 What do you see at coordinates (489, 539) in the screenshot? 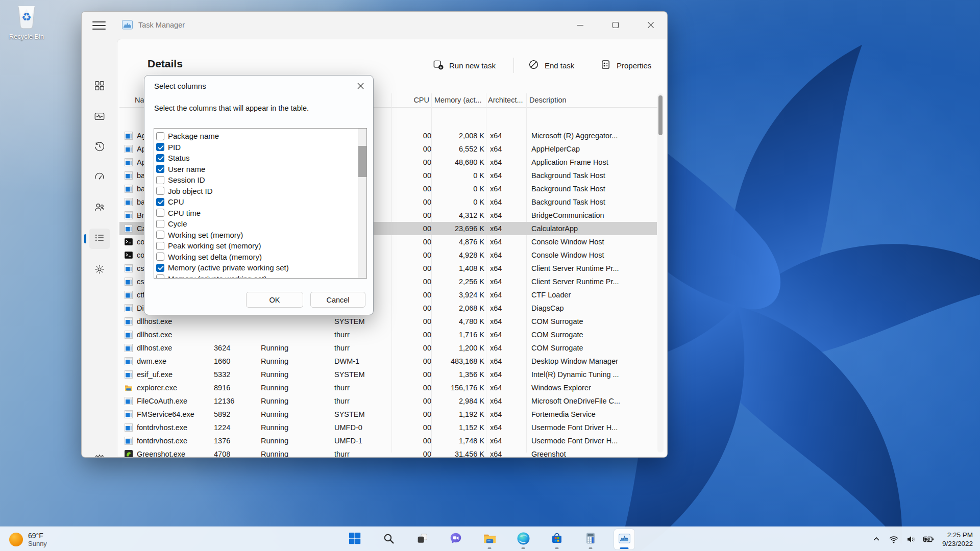
I see `taskbar-icon-file-explorer` at bounding box center [489, 539].